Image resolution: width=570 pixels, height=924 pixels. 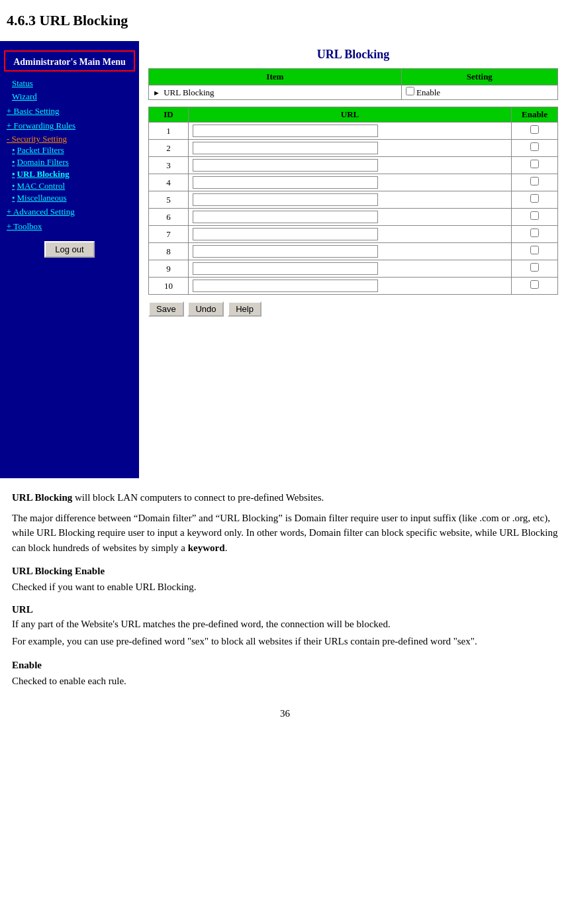 What do you see at coordinates (70, 260) in the screenshot?
I see `sidebar: Administrator's Main Menu Status Wizard …` at bounding box center [70, 260].